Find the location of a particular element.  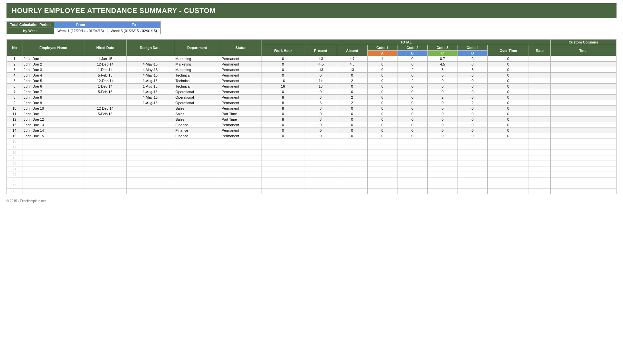

footer: © 2015 - Exceltemplate.net is located at coordinates (312, 201).